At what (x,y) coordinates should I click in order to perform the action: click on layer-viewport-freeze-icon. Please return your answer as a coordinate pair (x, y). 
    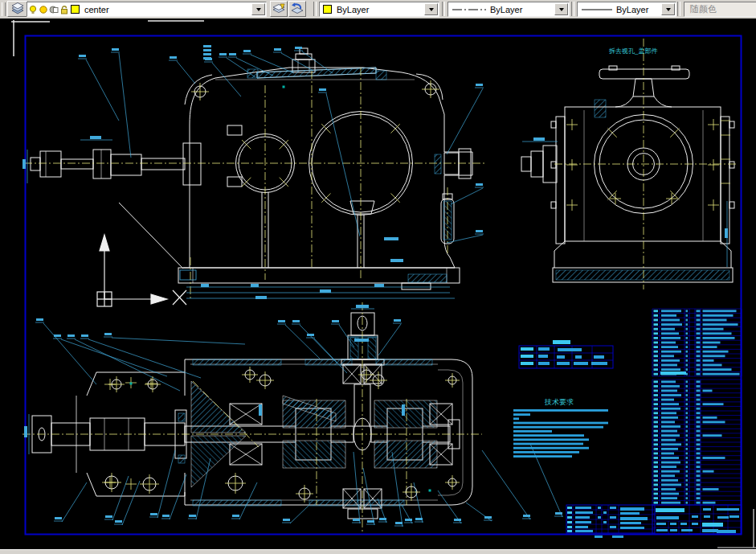
    Looking at the image, I should click on (54, 10).